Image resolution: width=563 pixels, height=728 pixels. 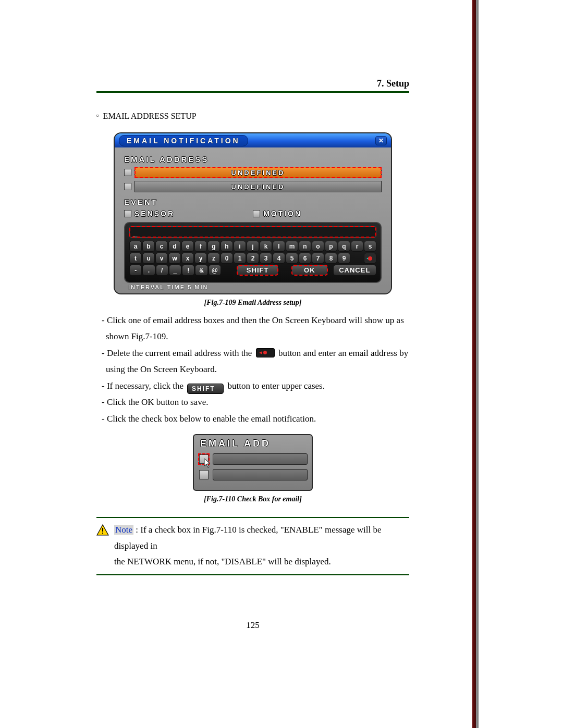 What do you see at coordinates (331, 258) in the screenshot?
I see `key-8: 8` at bounding box center [331, 258].